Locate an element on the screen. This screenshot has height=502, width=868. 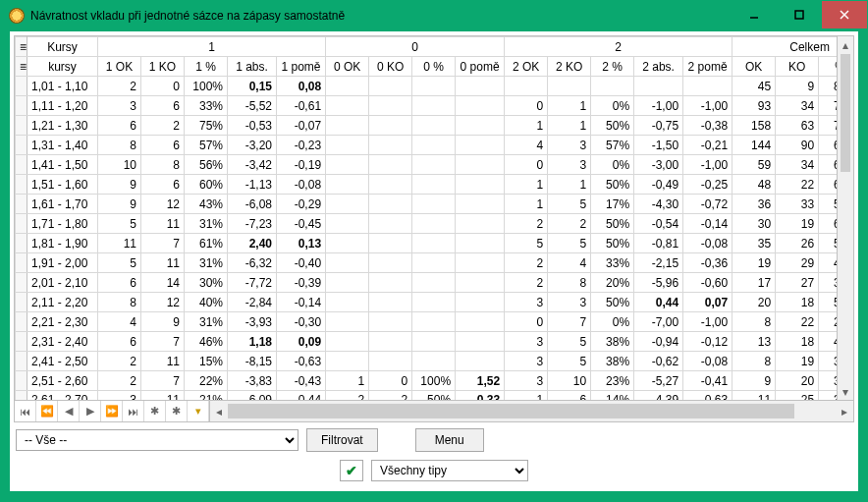
col-group-2: 2 is located at coordinates (619, 47).